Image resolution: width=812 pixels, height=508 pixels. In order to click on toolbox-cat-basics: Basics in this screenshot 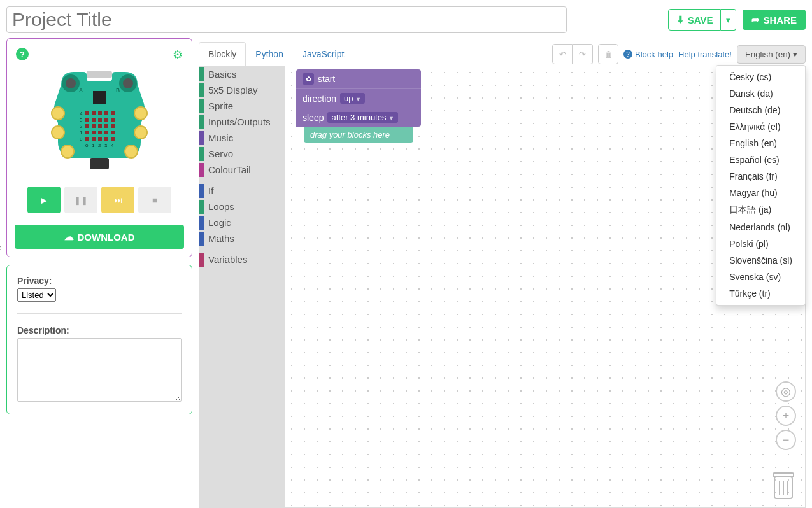, I will do `click(242, 74)`.